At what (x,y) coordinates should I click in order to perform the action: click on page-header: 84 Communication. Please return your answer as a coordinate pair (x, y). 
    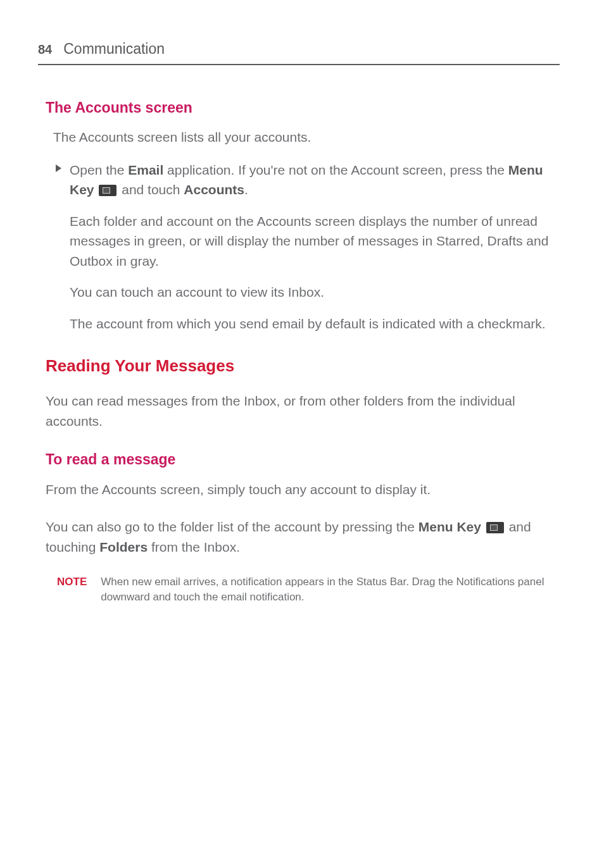
    Looking at the image, I should click on (299, 52).